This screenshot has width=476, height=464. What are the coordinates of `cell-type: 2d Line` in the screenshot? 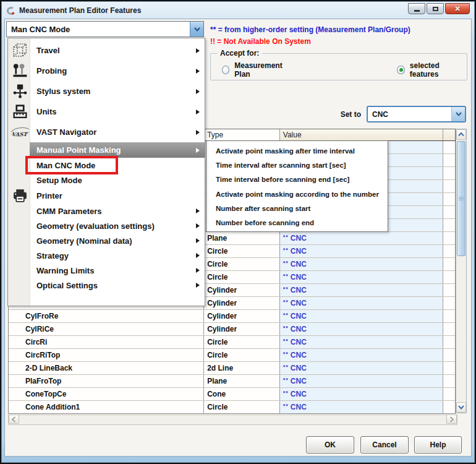 It's located at (242, 368).